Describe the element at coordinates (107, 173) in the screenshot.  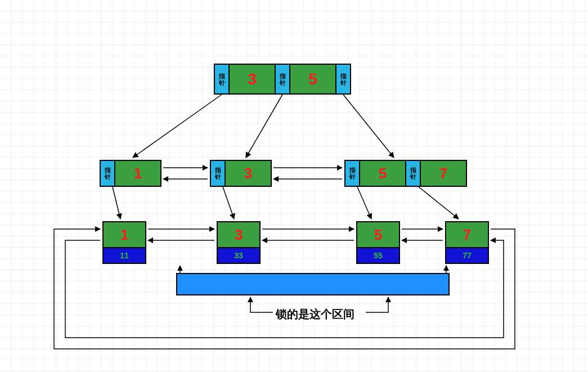
I see `l2a-pointer-0: 指 针` at that location.